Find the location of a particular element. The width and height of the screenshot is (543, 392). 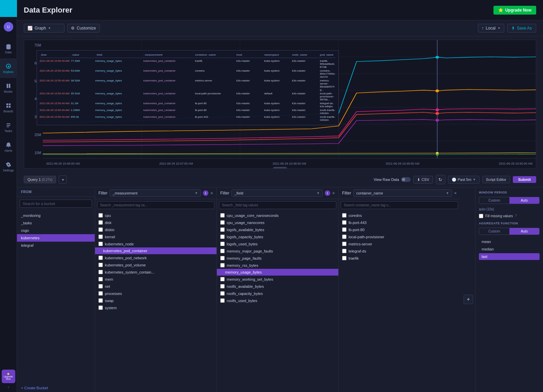

filter1-item-diskio: diskio is located at coordinates (156, 229).